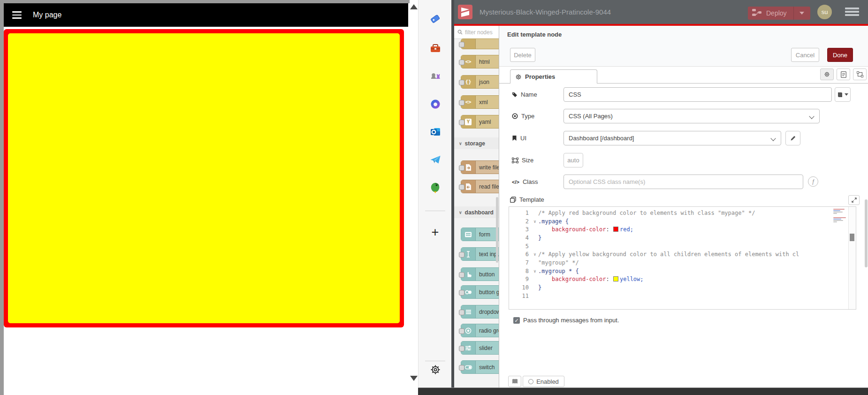 Image resolution: width=868 pixels, height=395 pixels. What do you see at coordinates (480, 62) in the screenshot?
I see `palette-node-html: <>html` at bounding box center [480, 62].